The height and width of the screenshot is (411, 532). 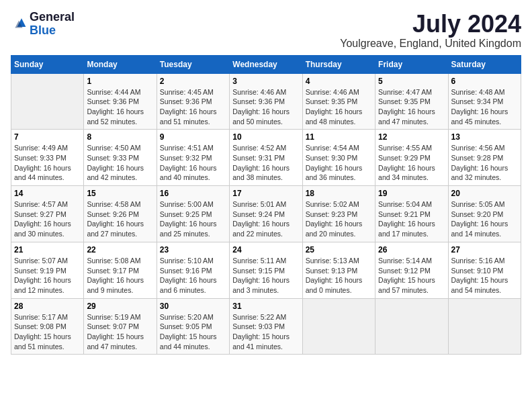 What do you see at coordinates (412, 101) in the screenshot?
I see `calendar-cell: 5Sunrise: 4:47 AM Sunset: 9:35 PM Daylig…` at bounding box center [412, 101].